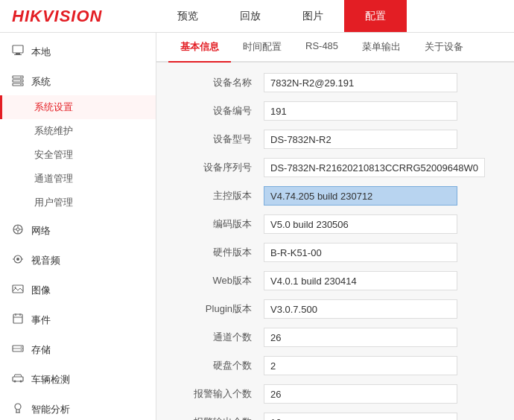  Describe the element at coordinates (77, 52) in the screenshot. I see `sidebar-item-local: 本地` at that location.